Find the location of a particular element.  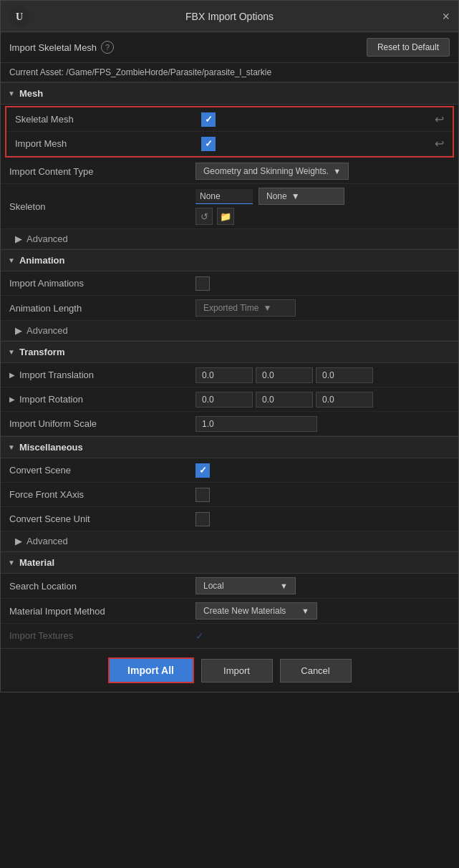

transform-section-header: ▼ Transform is located at coordinates (229, 352).